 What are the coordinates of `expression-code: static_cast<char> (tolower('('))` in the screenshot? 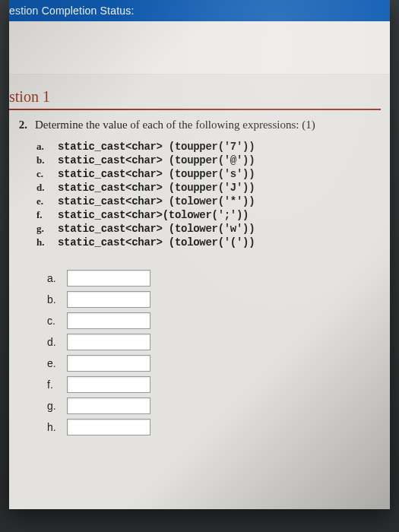 It's located at (157, 242).